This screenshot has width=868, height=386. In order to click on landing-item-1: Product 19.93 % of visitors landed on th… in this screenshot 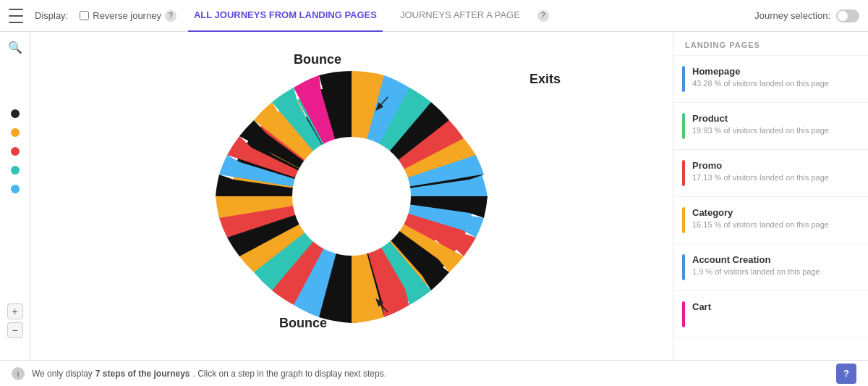, I will do `click(771, 126)`.